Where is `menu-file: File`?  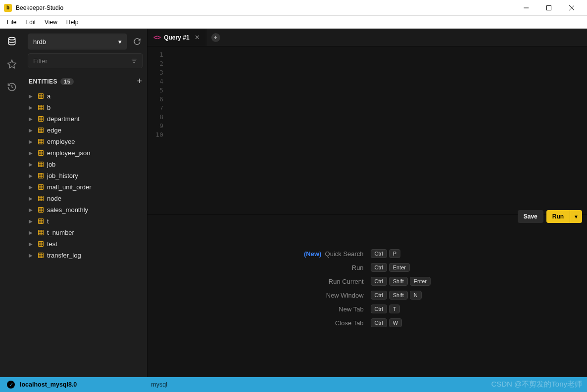
menu-file: File is located at coordinates (12, 22).